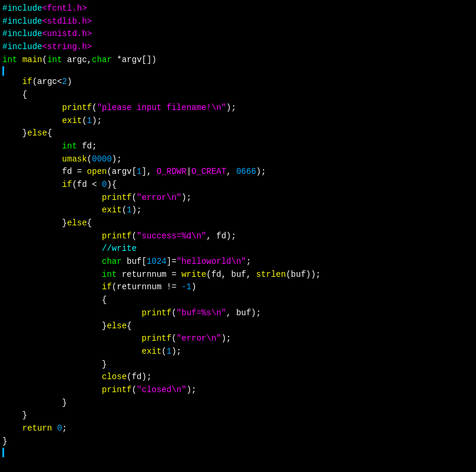 Image resolution: width=476 pixels, height=472 pixels. I want to click on code-line-28: exit(1);, so click(238, 352).